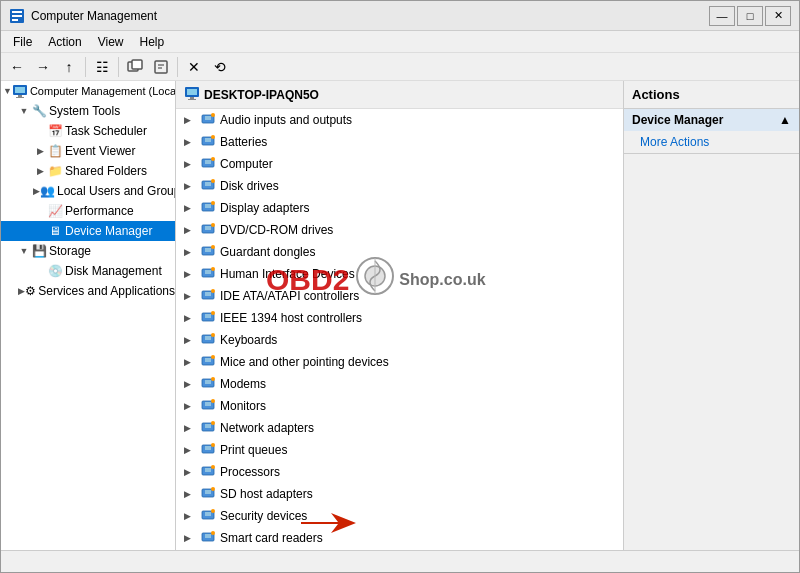  Describe the element at coordinates (400, 384) in the screenshot. I see `device-group-header: ▶Modems` at that location.